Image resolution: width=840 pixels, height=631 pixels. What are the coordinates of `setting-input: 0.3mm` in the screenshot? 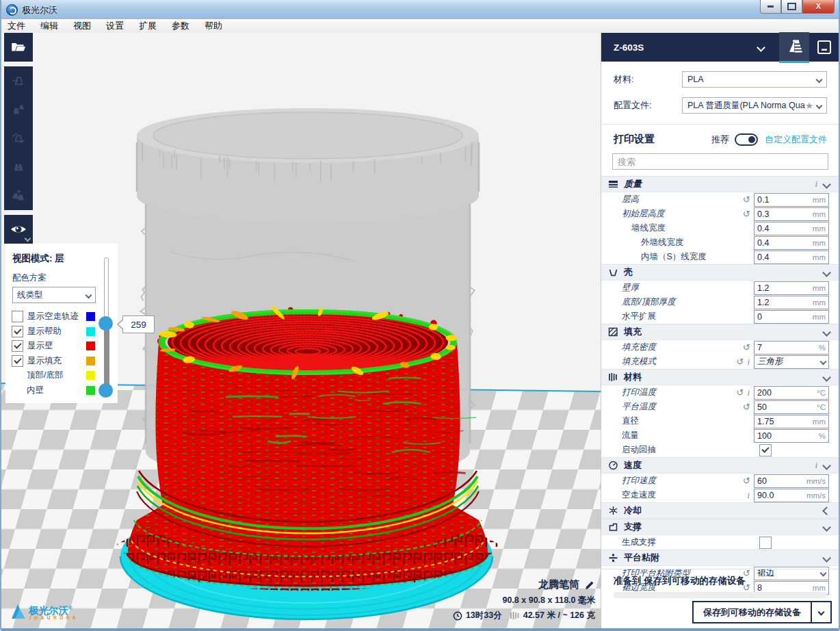 It's located at (791, 214).